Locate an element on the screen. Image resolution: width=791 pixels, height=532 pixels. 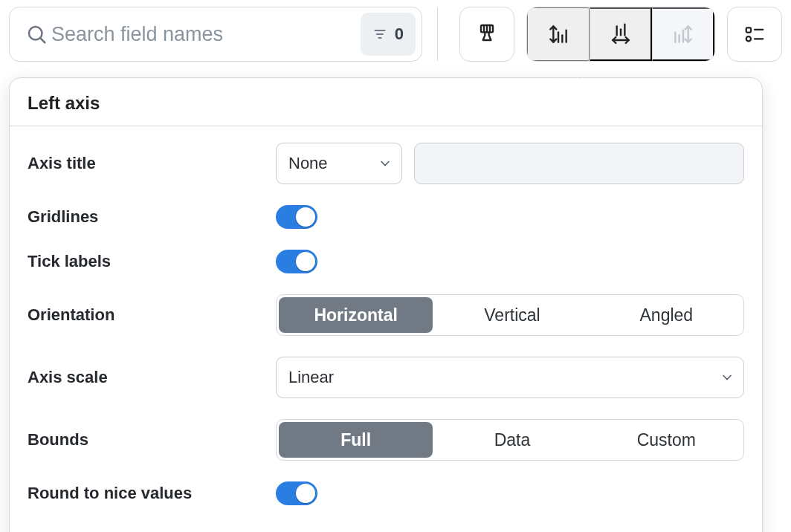
round-nice-toggle is located at coordinates (297, 493).